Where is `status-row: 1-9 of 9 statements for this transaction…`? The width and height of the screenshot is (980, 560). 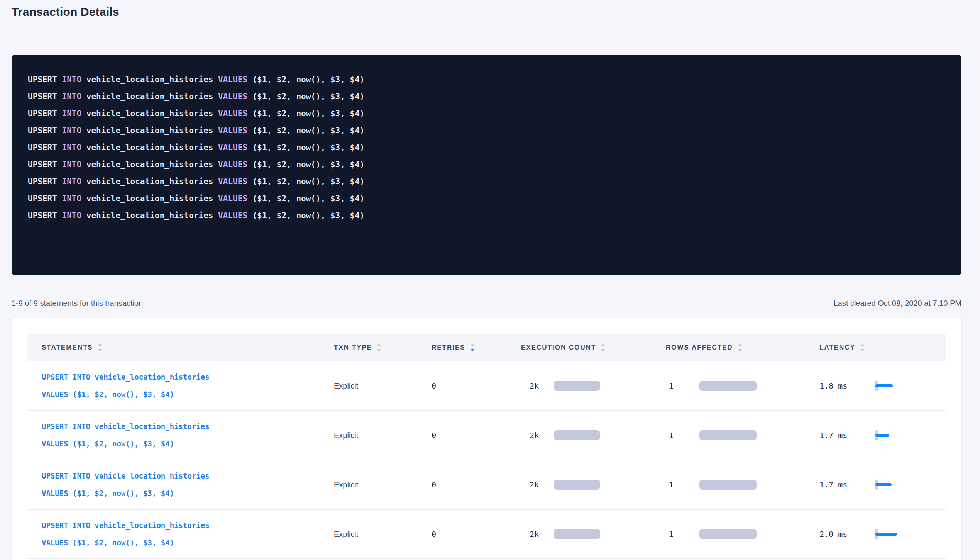
status-row: 1-9 of 9 statements for this transaction… is located at coordinates (486, 304).